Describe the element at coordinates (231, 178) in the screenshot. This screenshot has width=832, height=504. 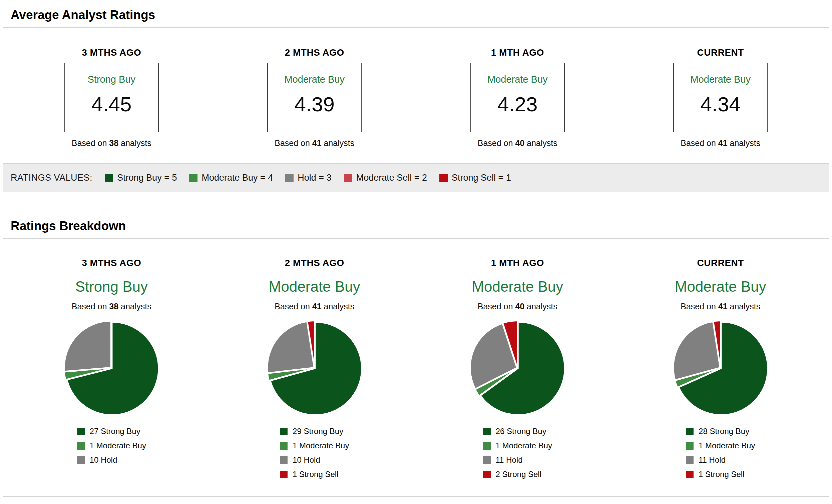
I see `ratings-values-item: Moderate Buy = 4` at that location.